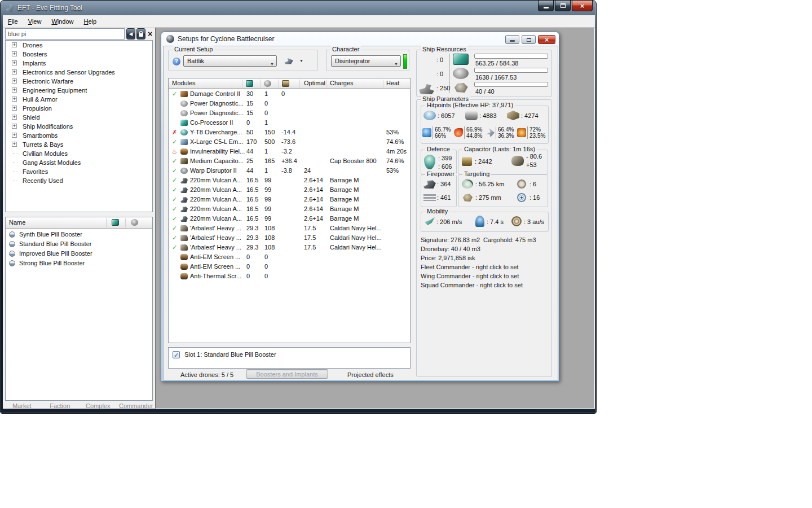 The width and height of the screenshot is (812, 508). What do you see at coordinates (289, 132) in the screenshot?
I see `module-row: ✗Y-T8 Overcharge...50150-14.453%` at bounding box center [289, 132].